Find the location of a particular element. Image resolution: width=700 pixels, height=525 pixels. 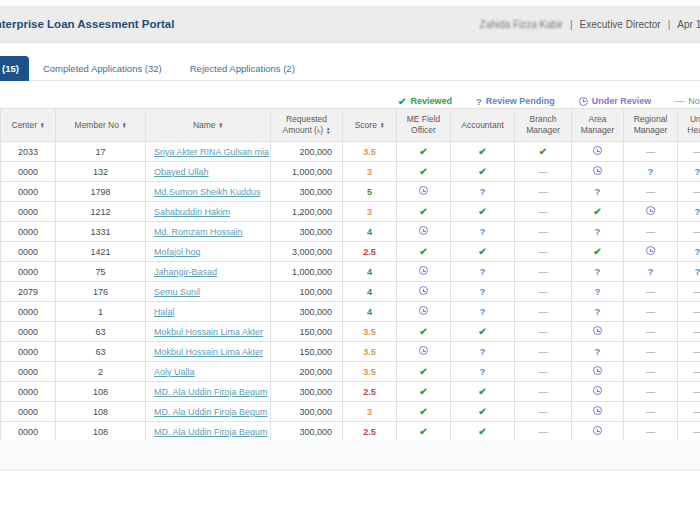

member-name-link: Jahangir-Basad is located at coordinates (186, 272).